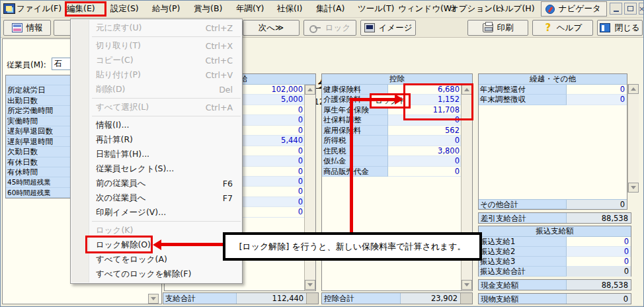  Describe the element at coordinates (522, 285) in the screenshot. I see `cash-pay-label: 現金支給額` at that location.